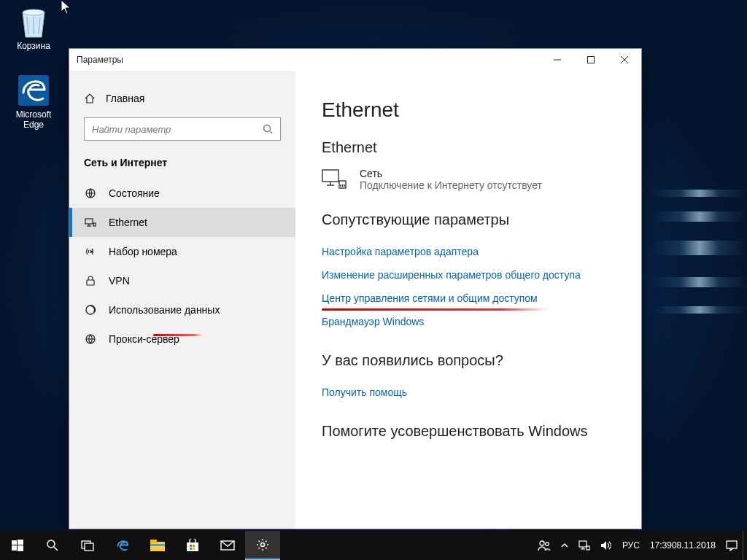 This screenshot has height=560, width=747. I want to click on search-input, so click(177, 130).